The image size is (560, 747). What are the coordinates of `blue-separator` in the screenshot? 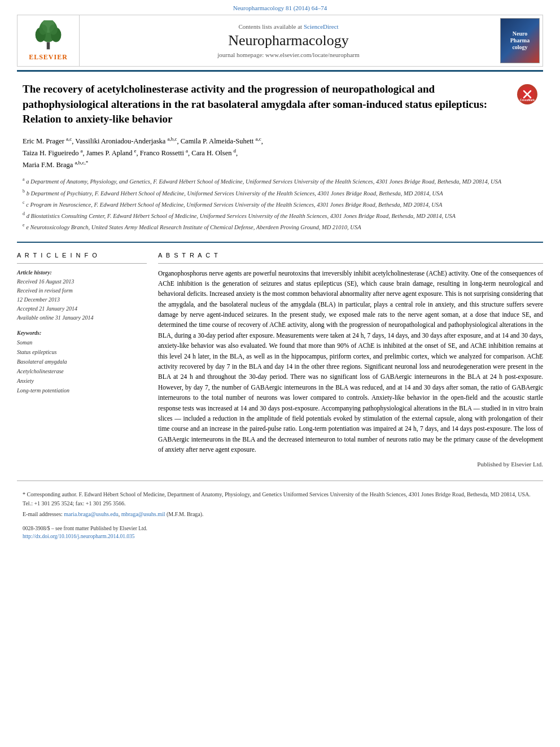 It's located at (280, 242).